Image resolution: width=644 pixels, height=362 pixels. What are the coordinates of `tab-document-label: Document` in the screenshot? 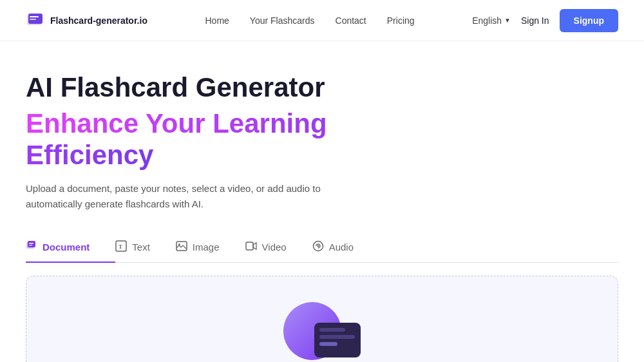 It's located at (66, 247).